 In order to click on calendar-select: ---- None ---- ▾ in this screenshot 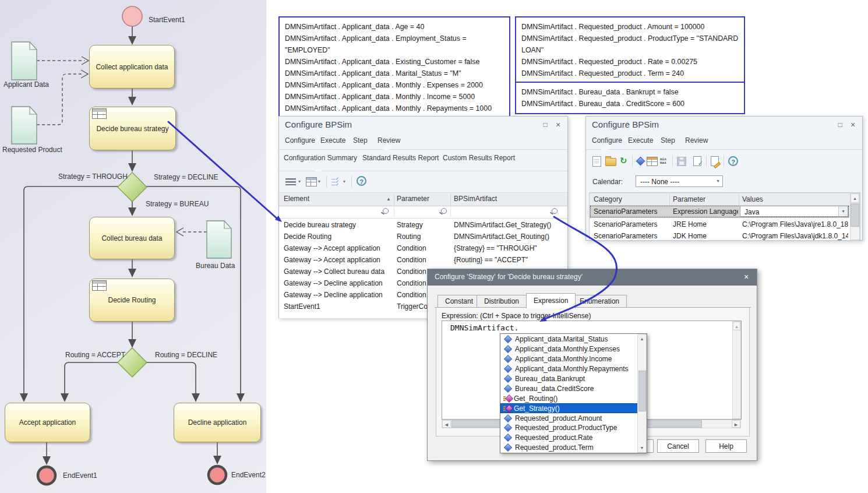, I will do `click(679, 181)`.